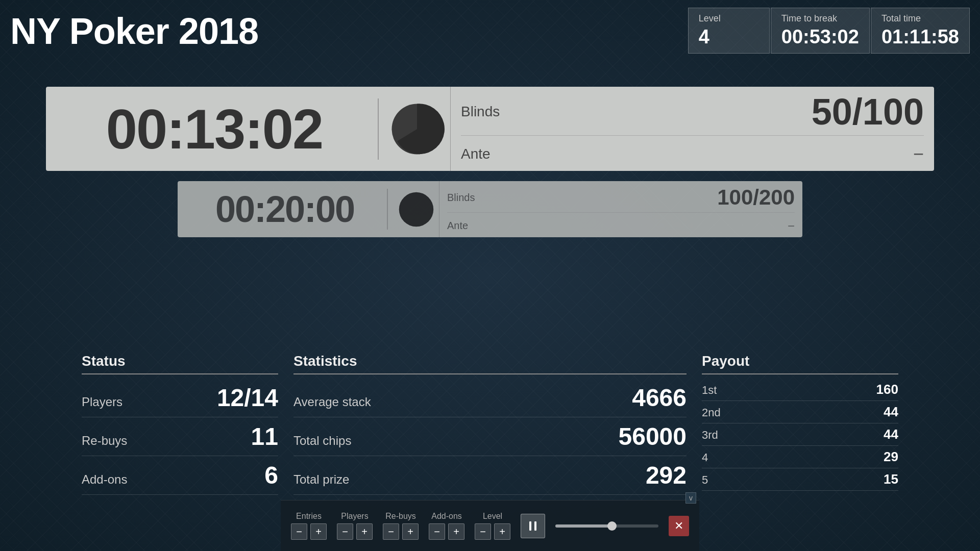  What do you see at coordinates (355, 532) in the screenshot?
I see `players-buttons: − +` at bounding box center [355, 532].